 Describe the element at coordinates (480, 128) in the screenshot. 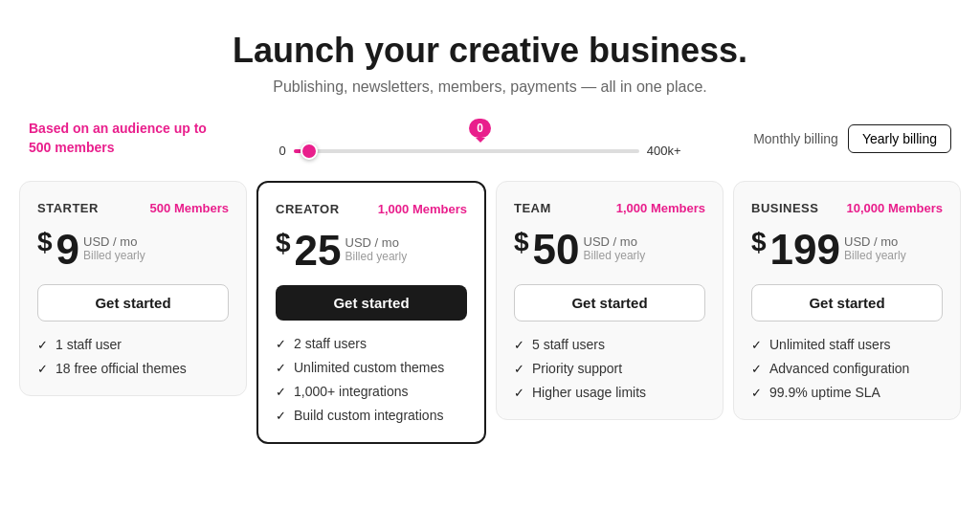

I see `slider-bubble: 0` at that location.